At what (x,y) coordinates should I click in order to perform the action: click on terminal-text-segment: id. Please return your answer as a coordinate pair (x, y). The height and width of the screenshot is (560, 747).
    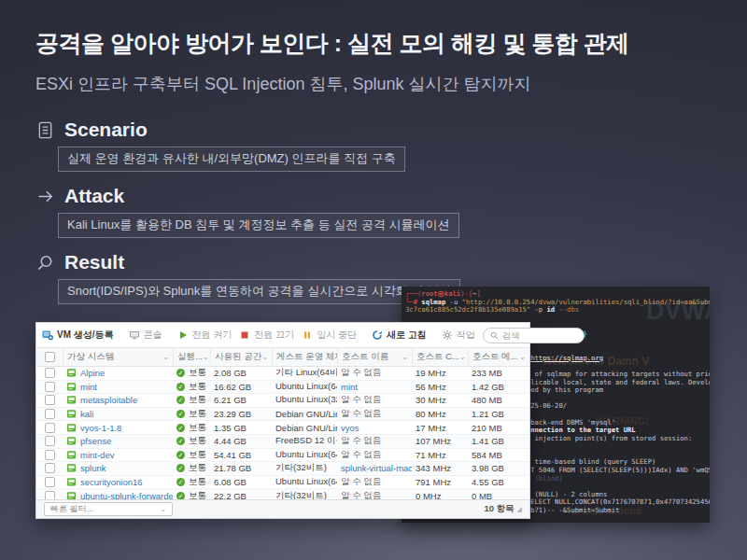
    Looking at the image, I should click on (551, 310).